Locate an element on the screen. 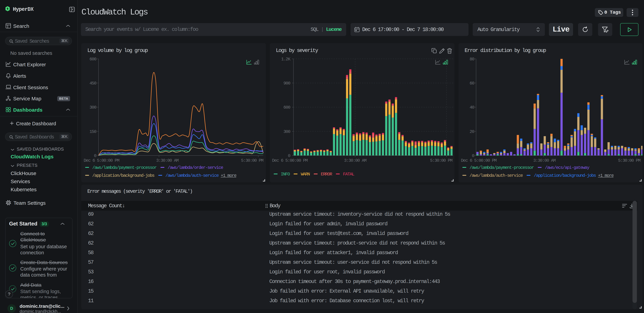 This screenshot has width=644, height=313. svg-text: 900 is located at coordinates (287, 83).